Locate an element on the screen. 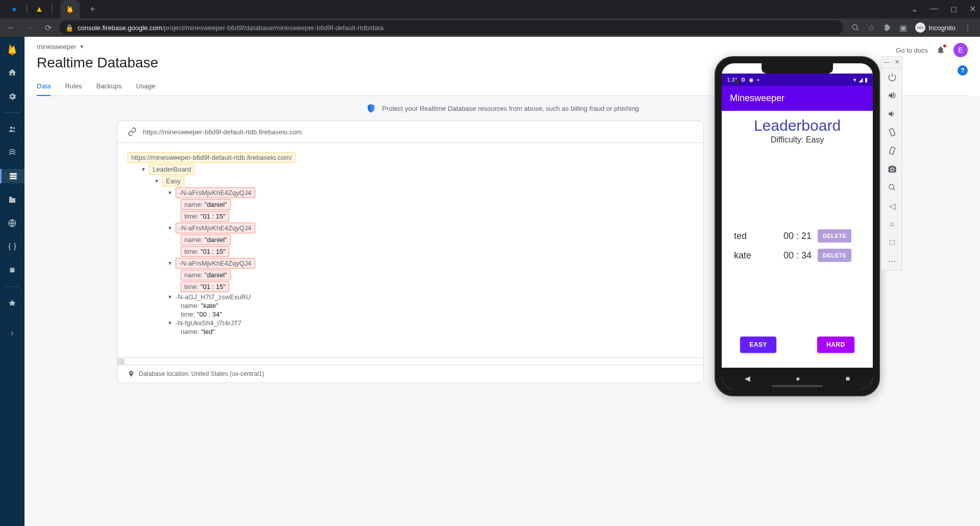 The width and height of the screenshot is (980, 526). emulator-rotate-left-icon is located at coordinates (892, 132).